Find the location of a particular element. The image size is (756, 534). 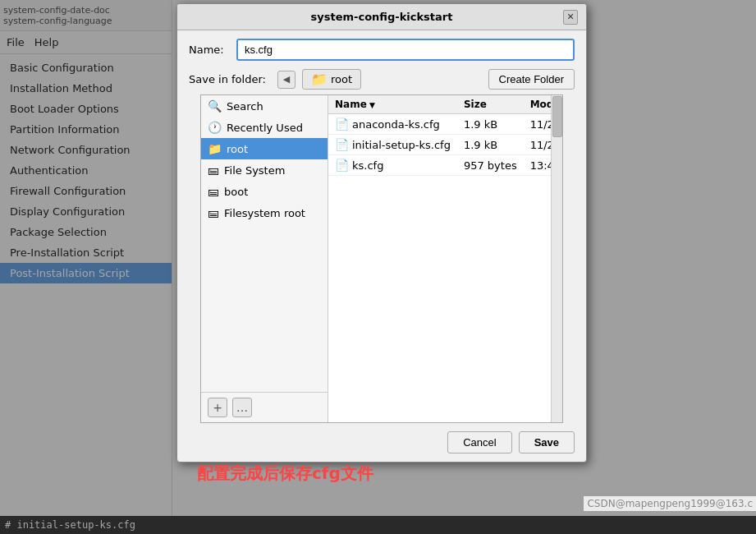

places-item-icon-5: 🖴 is located at coordinates (213, 213).